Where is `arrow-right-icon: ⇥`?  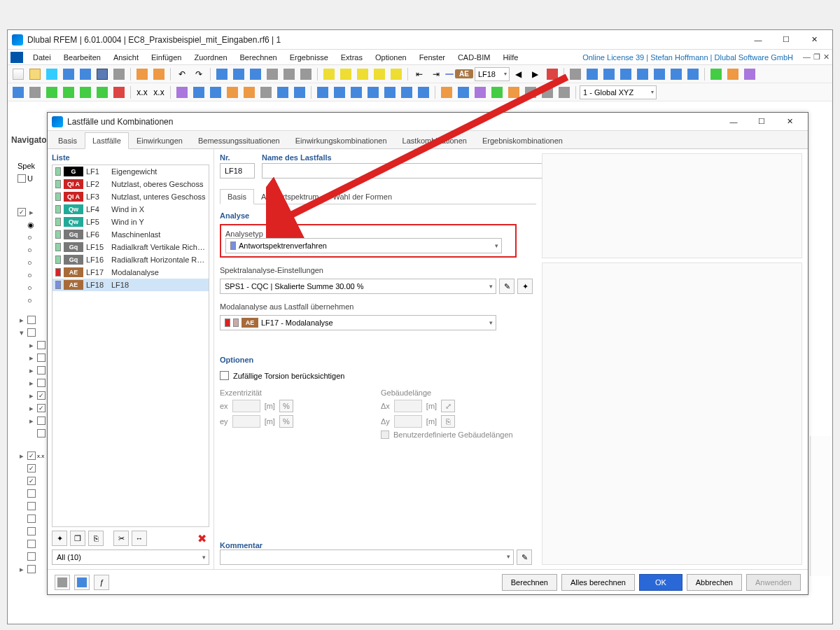
arrow-right-icon: ⇥ is located at coordinates (436, 74).